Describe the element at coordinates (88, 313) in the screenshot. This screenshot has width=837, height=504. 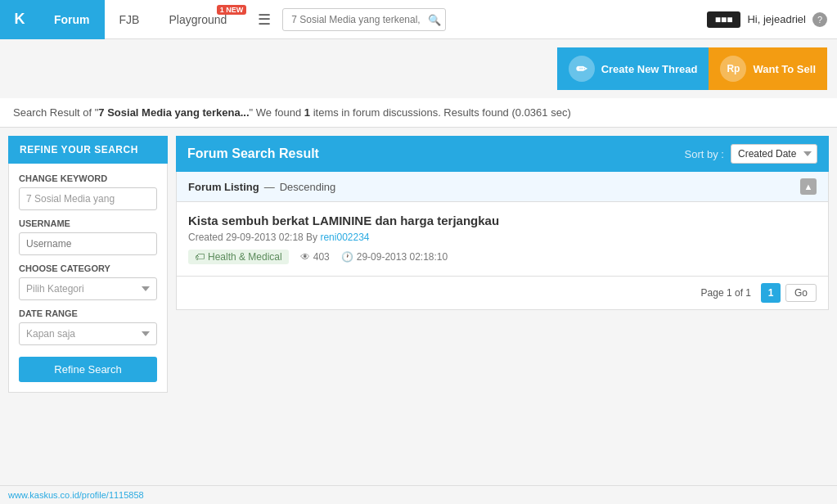
I see `date-range-label: DATE RANGE` at that location.